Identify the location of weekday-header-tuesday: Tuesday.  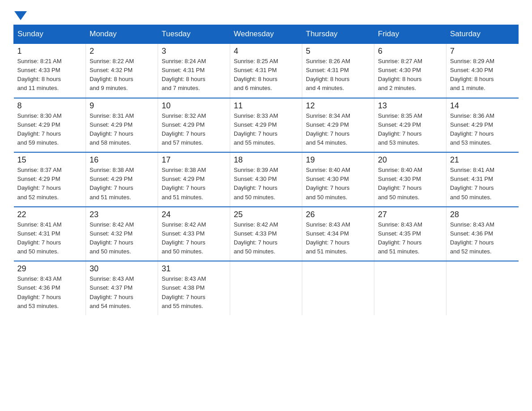
(194, 34).